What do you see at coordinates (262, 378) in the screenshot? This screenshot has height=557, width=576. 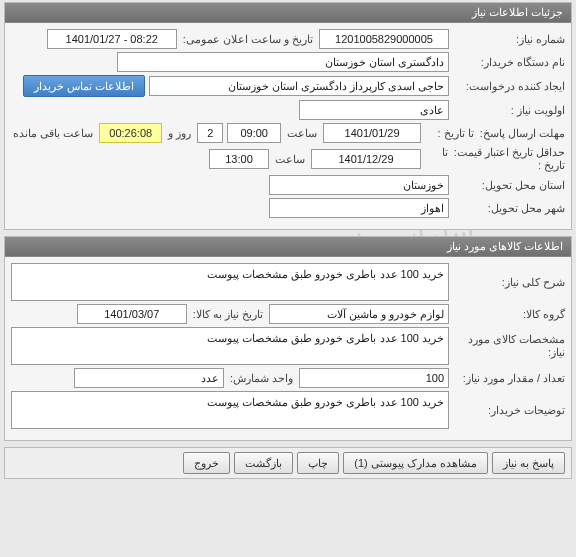 I see `unit-label: واحد شمارش:` at bounding box center [262, 378].